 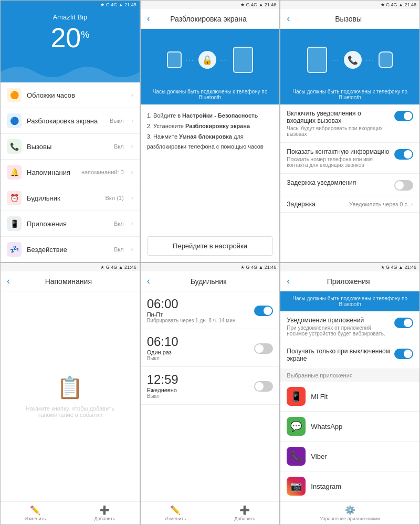 What do you see at coordinates (70, 281) in the screenshot?
I see `panel4-header: ‹ Напоминания` at bounding box center [70, 281].